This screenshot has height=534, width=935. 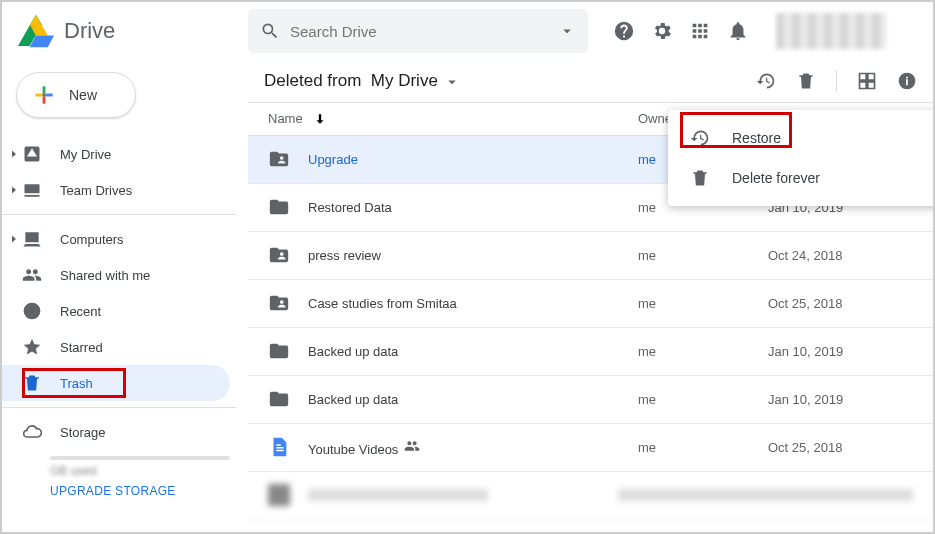 I want to click on sidebar-item-starred: Starred, so click(x=116, y=347).